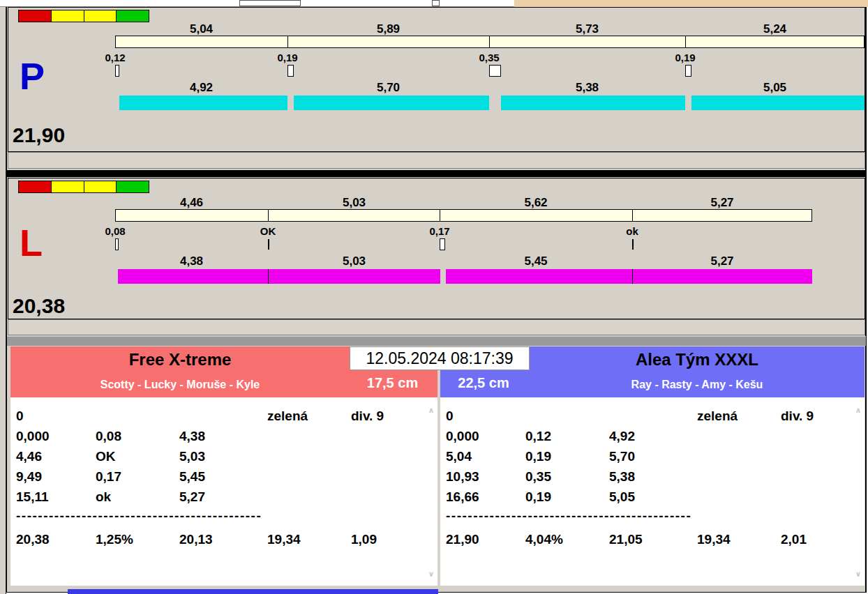  Describe the element at coordinates (191, 261) in the screenshot. I see `split-net-label: 4,38` at that location.